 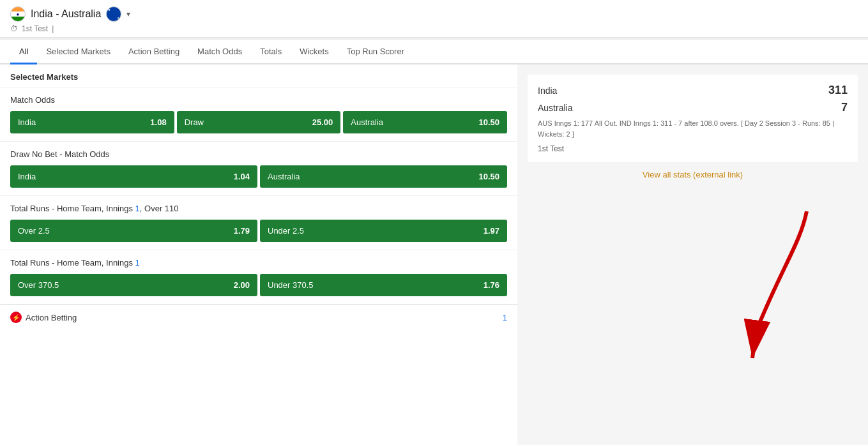 What do you see at coordinates (259, 277) in the screenshot?
I see `market-total-runs-innings1: Total Runs - Home Team, Innings 1 Over 3…` at bounding box center [259, 277].